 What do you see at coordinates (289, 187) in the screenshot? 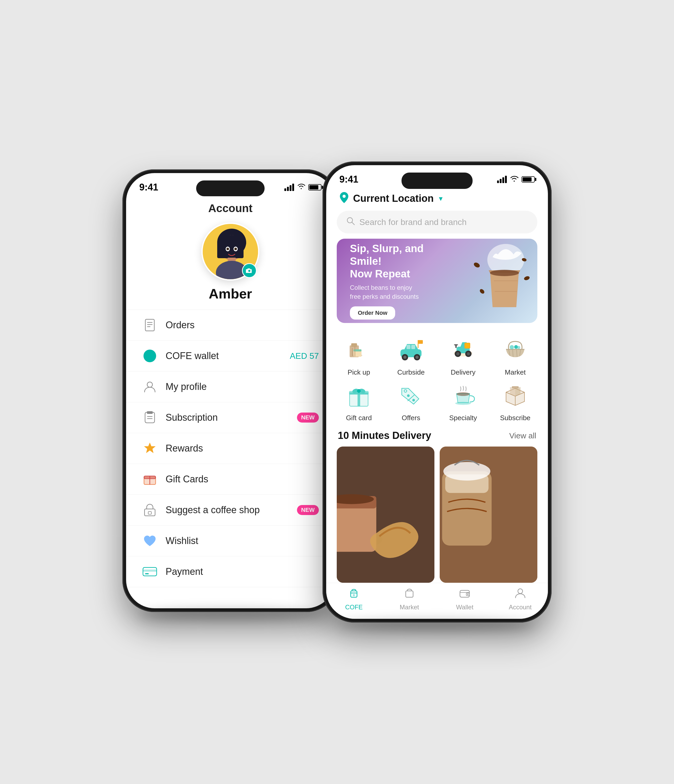
I see `signal-icon-left` at bounding box center [289, 187].